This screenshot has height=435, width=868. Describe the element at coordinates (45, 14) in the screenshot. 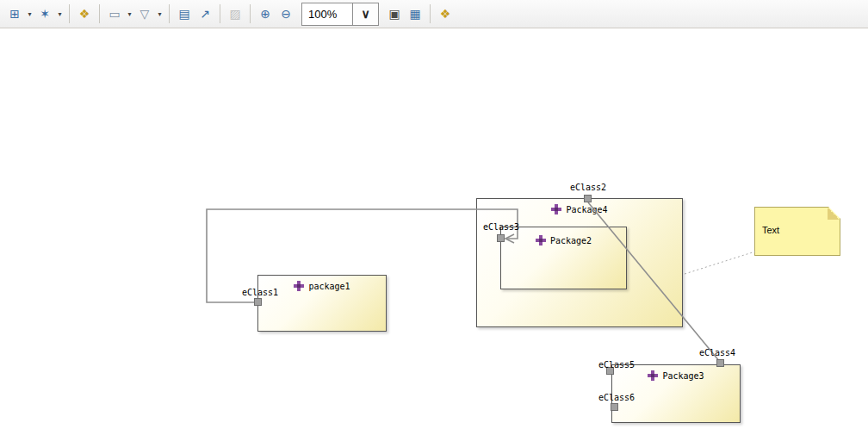

I see `align-icon: ✶` at that location.